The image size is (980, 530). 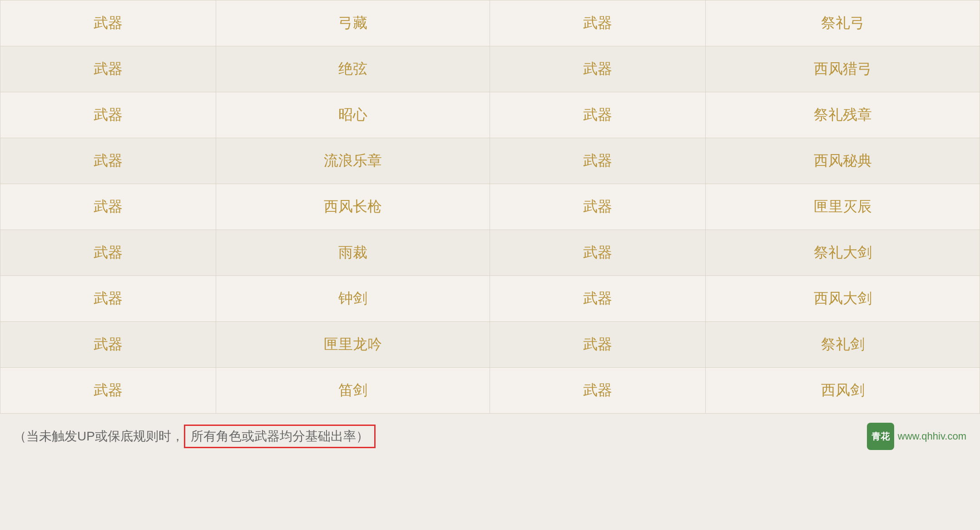 I want to click on right-name: 西风秘典, so click(x=843, y=161).